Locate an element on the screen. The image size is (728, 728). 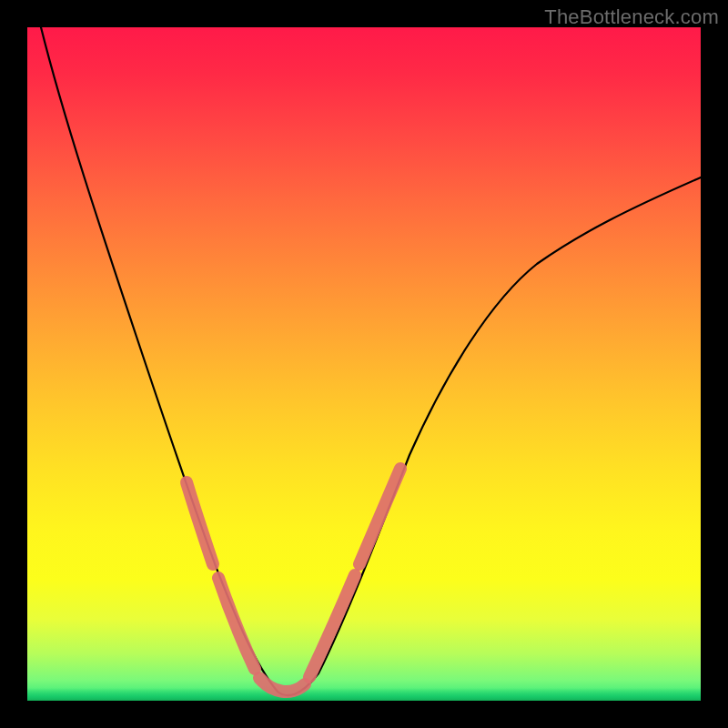
ci-band-left-upper is located at coordinates (200, 523).